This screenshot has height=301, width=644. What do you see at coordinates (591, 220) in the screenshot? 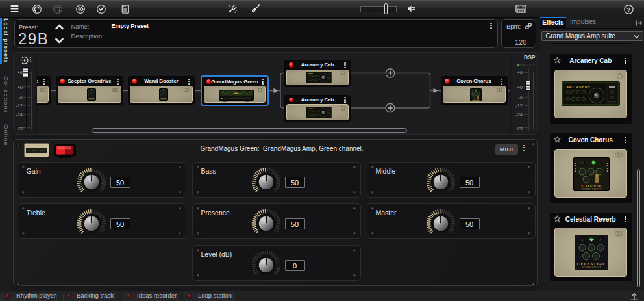
I see `card-title: Celestial Reverb` at bounding box center [591, 220].